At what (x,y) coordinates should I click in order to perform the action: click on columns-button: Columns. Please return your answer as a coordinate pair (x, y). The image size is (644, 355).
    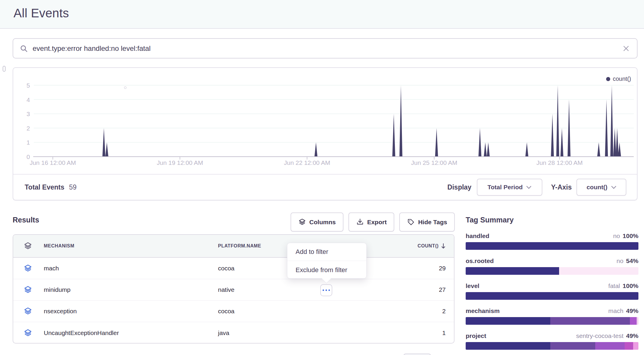
    Looking at the image, I should click on (317, 222).